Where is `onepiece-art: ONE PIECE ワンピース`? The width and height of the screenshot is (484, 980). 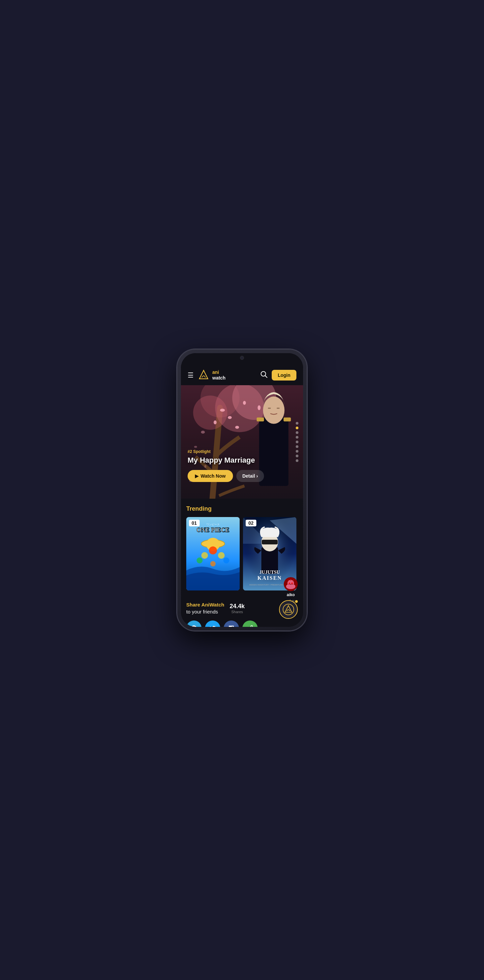 onepiece-art: ONE PIECE ワンピース is located at coordinates (213, 554).